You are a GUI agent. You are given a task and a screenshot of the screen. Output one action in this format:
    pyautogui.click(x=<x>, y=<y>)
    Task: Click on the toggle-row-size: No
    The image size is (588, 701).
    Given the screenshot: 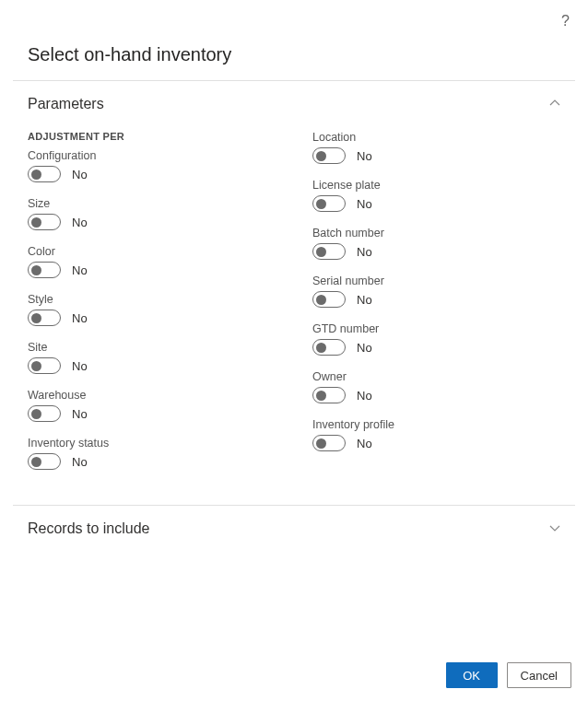 What is the action you would take?
    pyautogui.click(x=151, y=222)
    